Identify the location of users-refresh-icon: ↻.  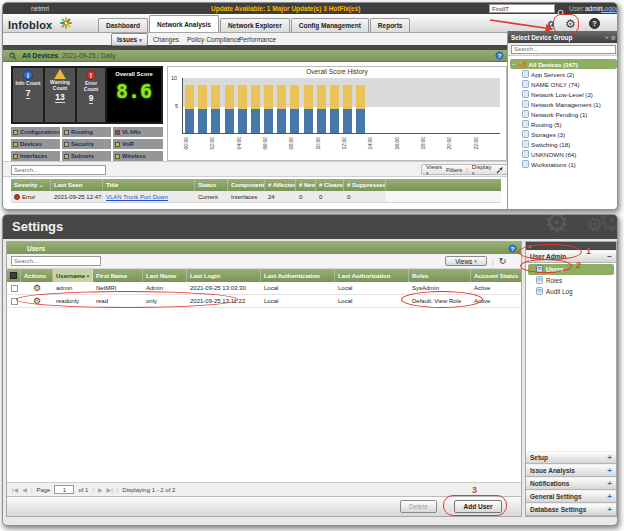
(503, 261).